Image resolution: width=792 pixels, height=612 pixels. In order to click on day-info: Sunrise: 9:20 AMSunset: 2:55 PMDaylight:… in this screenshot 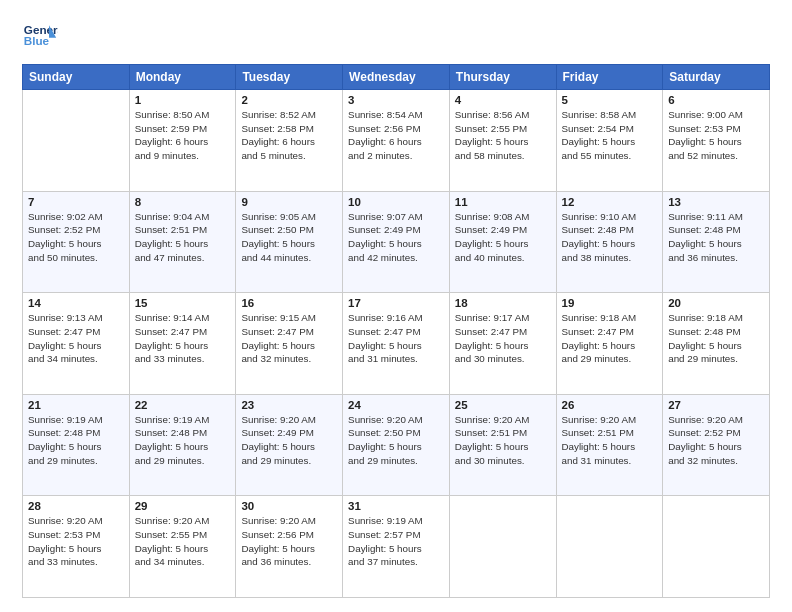, I will do `click(183, 542)`.